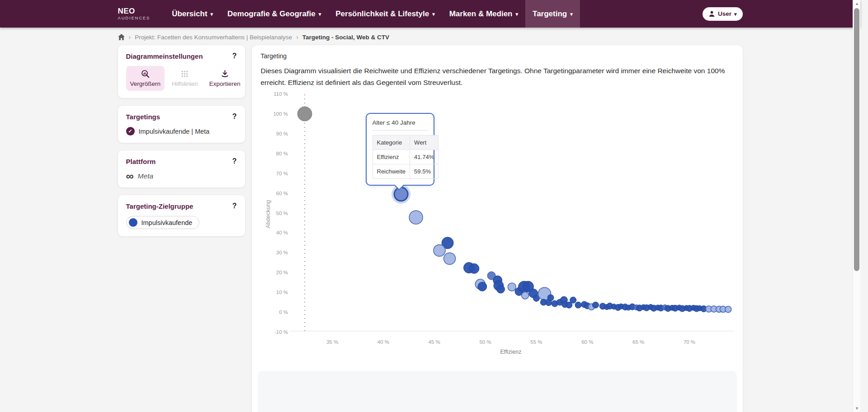  Describe the element at coordinates (385, 14) in the screenshot. I see `nav-item-persoenlichkeit-lifestyle: Persönlichkeit & Lifestyle ▾` at that location.